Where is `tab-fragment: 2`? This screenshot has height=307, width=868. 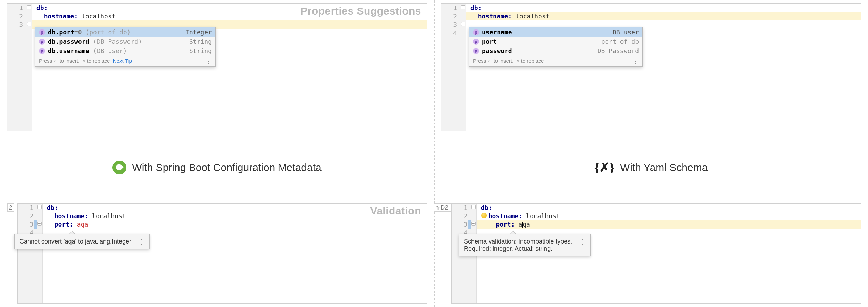 tab-fragment: 2 is located at coordinates (10, 207).